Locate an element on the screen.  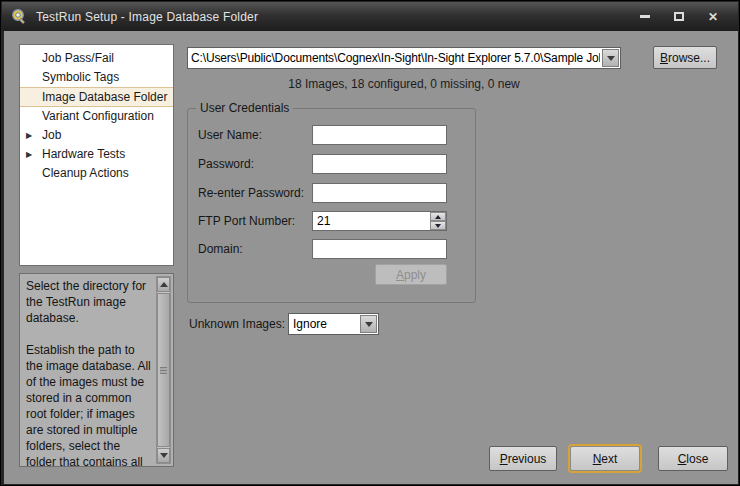
sidebar-item-label: Job is located at coordinates (52, 135).